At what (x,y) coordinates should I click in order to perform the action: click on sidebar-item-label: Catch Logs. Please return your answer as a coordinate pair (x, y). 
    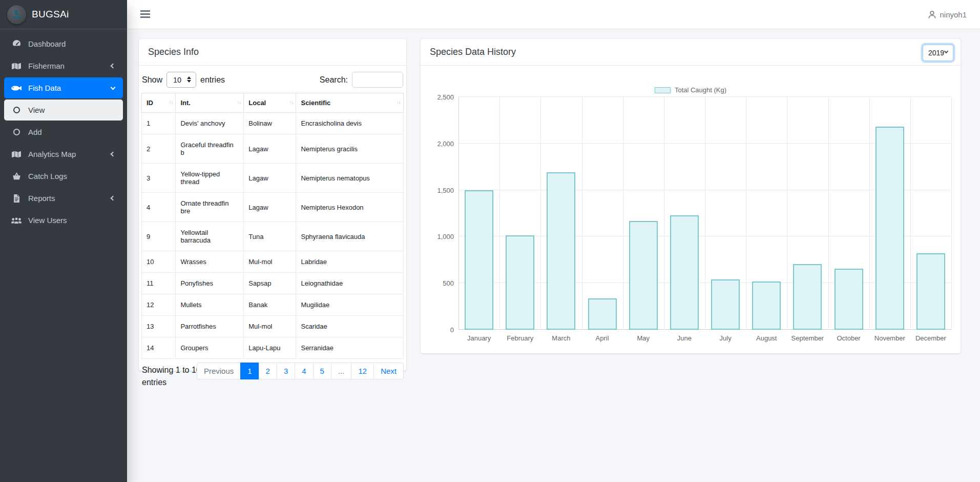
    Looking at the image, I should click on (48, 176).